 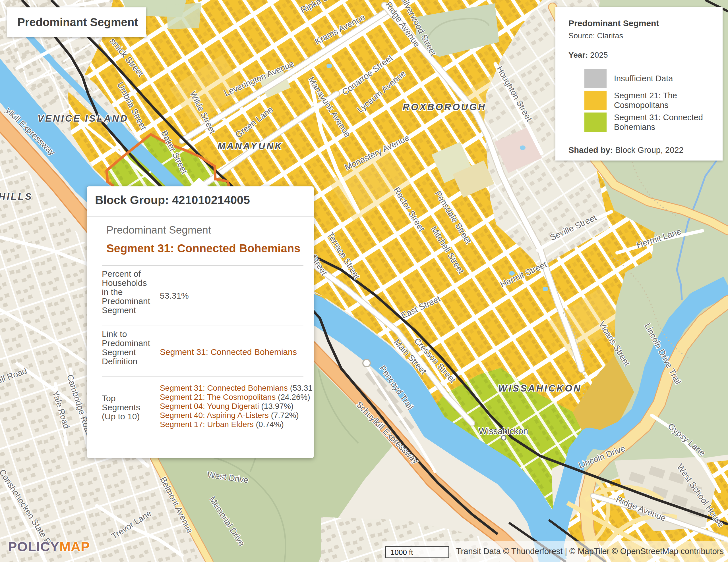 What do you see at coordinates (503, 431) in the screenshot?
I see `svg-text: Wissahickon` at bounding box center [503, 431].